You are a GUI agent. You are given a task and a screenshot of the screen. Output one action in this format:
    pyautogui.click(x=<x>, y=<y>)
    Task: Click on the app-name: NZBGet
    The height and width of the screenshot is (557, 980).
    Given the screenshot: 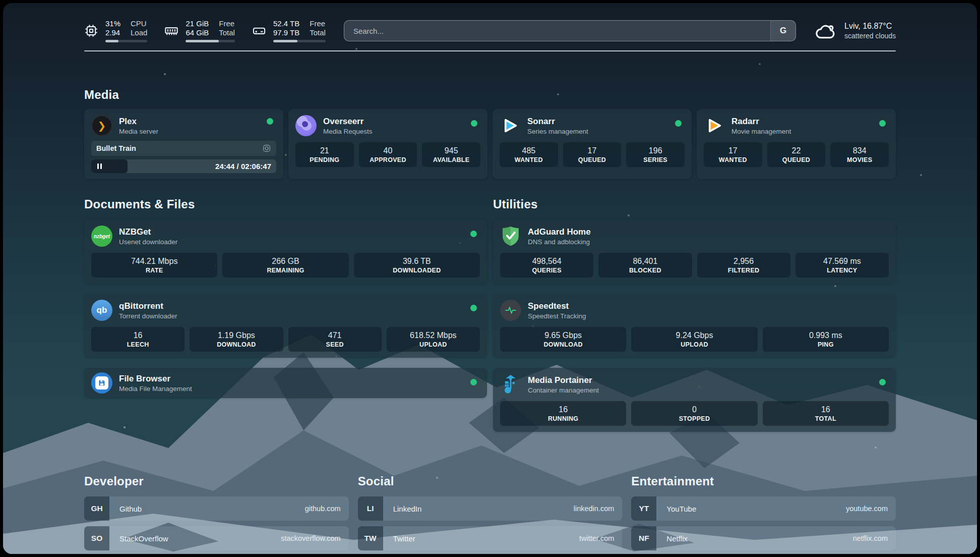 What is the action you would take?
    pyautogui.click(x=148, y=232)
    